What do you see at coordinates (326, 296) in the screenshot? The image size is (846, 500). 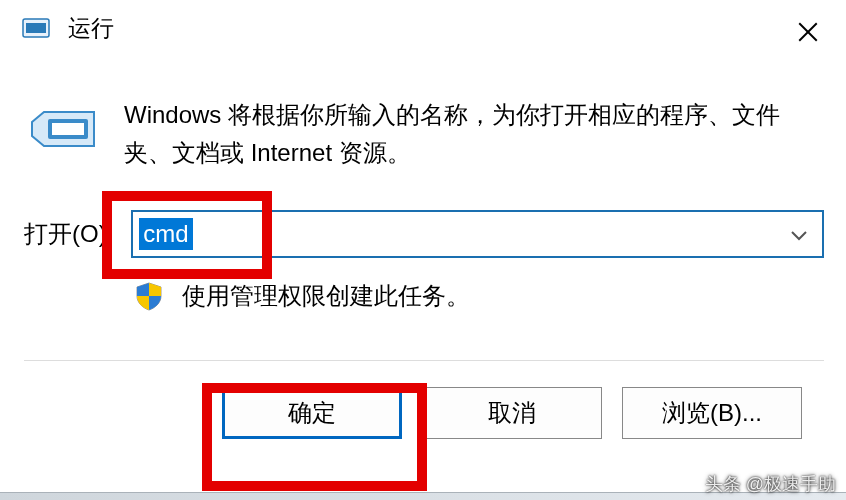 I see `admin-note-text: 使用管理权限创建此任务。` at bounding box center [326, 296].